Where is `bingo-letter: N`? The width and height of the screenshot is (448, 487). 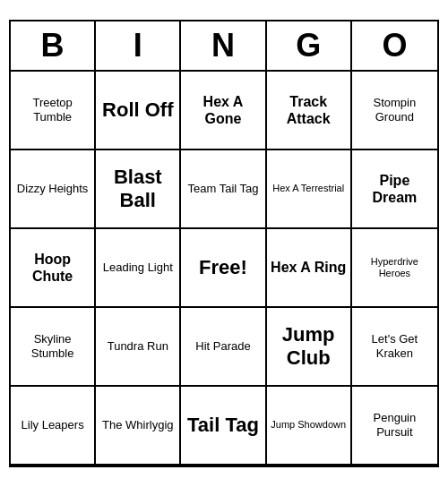 bingo-letter: N is located at coordinates (224, 46).